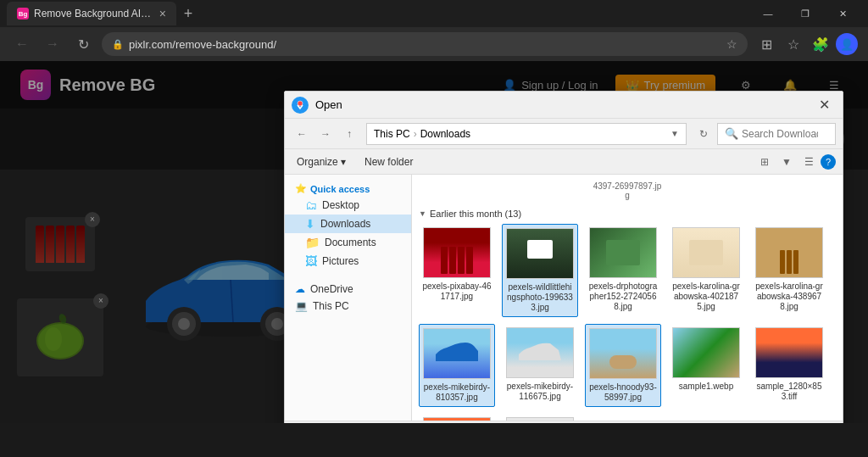  I want to click on view-icons: ⊞ ▼ ☰ ?, so click(795, 162).